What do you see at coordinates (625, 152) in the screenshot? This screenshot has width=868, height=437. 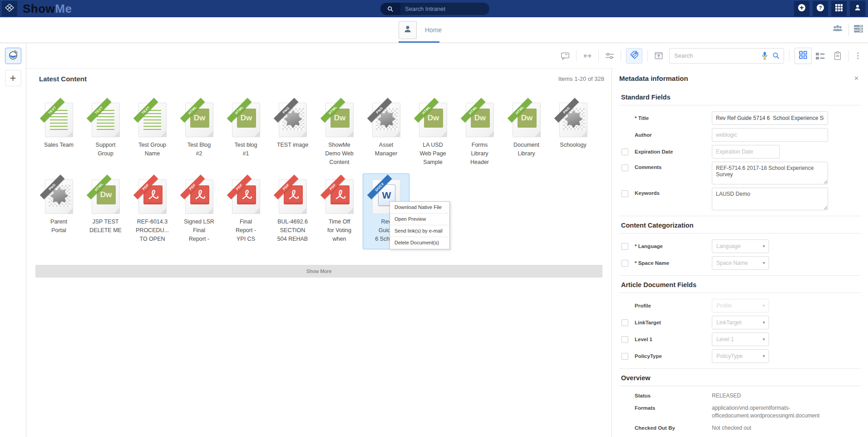 I see `expiration-date-checkbox` at bounding box center [625, 152].